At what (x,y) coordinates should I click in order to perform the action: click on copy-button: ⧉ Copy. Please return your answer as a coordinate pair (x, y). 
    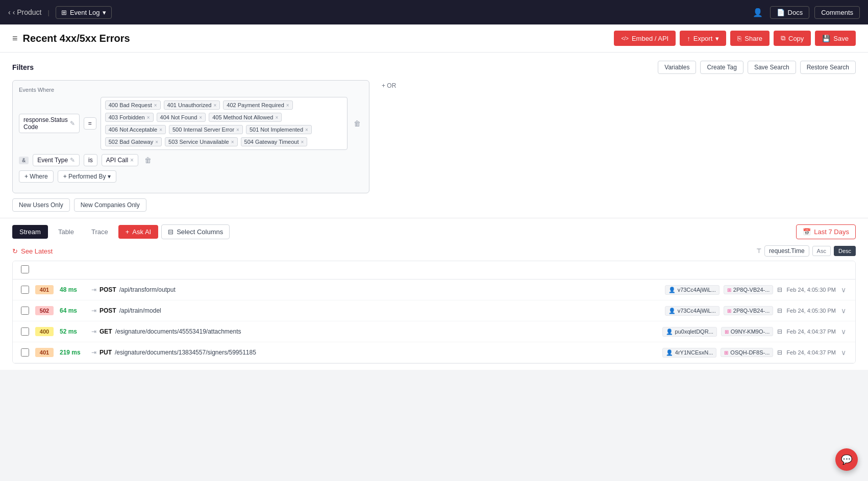
    Looking at the image, I should click on (792, 38).